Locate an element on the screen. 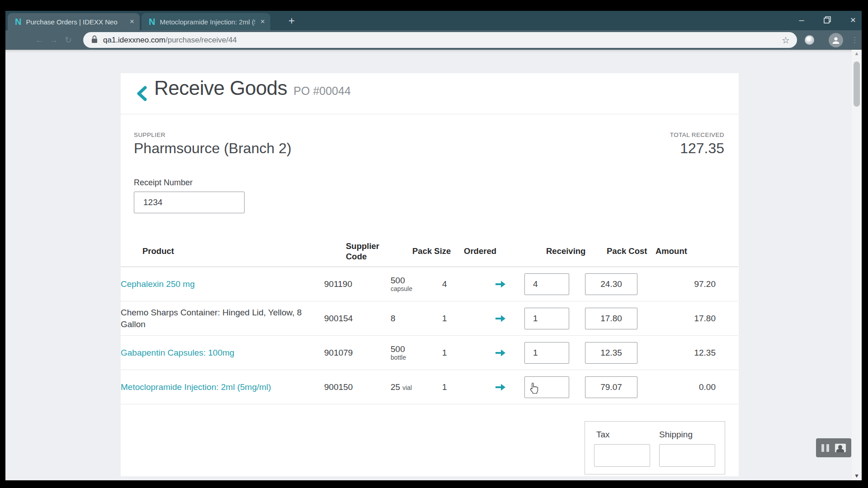 The height and width of the screenshot is (488, 868). supplier-label: SUPPLIER is located at coordinates (150, 135).